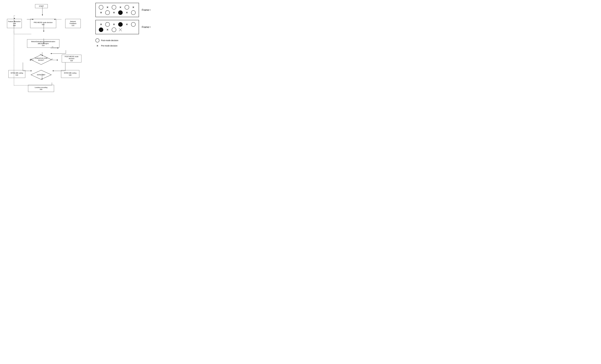 The image size is (601, 364). Describe the element at coordinates (73, 23) in the screenshot. I see `network-feedback-box: NetworkFeedback570` at that location.